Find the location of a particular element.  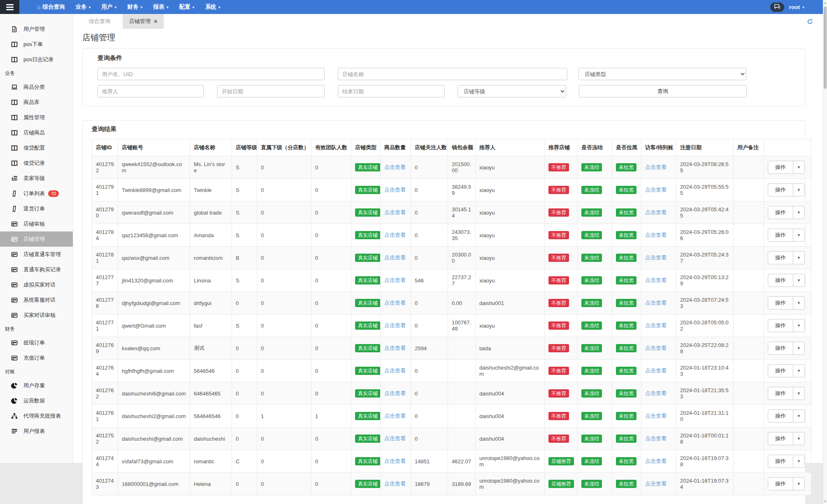

sidebar-item-goods-category: 商品分类 is located at coordinates (36, 87).